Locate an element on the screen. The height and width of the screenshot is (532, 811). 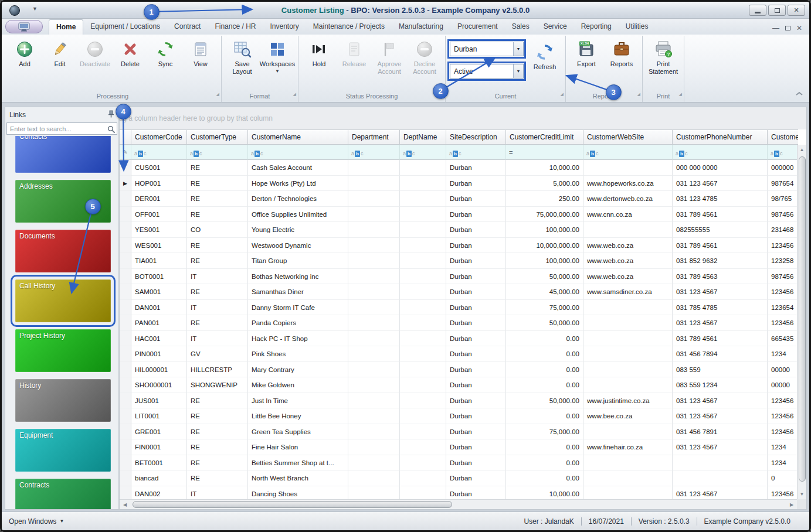
scroll-up-icon: ▲ is located at coordinates (802, 150).